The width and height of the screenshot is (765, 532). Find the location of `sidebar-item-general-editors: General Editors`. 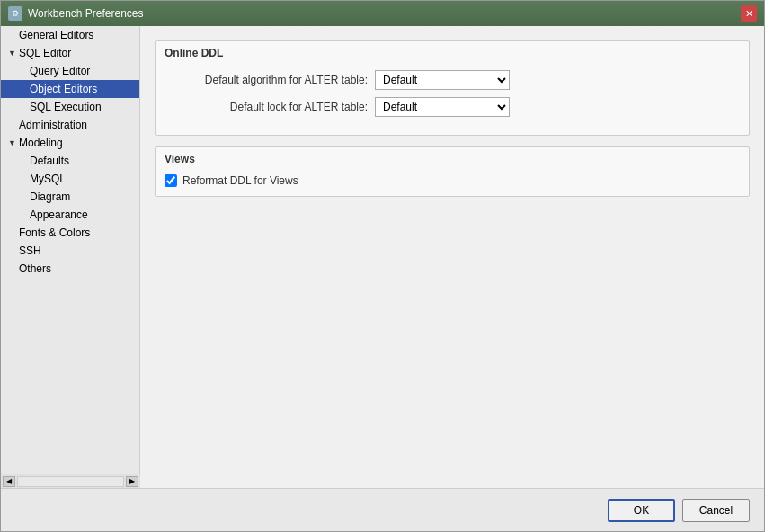

sidebar-item-general-editors: General Editors is located at coordinates (70, 35).